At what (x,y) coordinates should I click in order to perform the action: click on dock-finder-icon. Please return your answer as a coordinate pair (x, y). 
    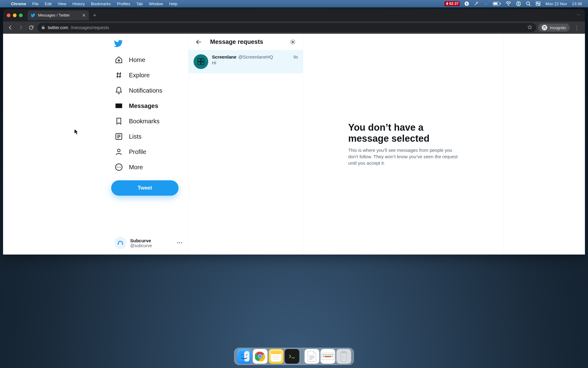
    Looking at the image, I should click on (244, 356).